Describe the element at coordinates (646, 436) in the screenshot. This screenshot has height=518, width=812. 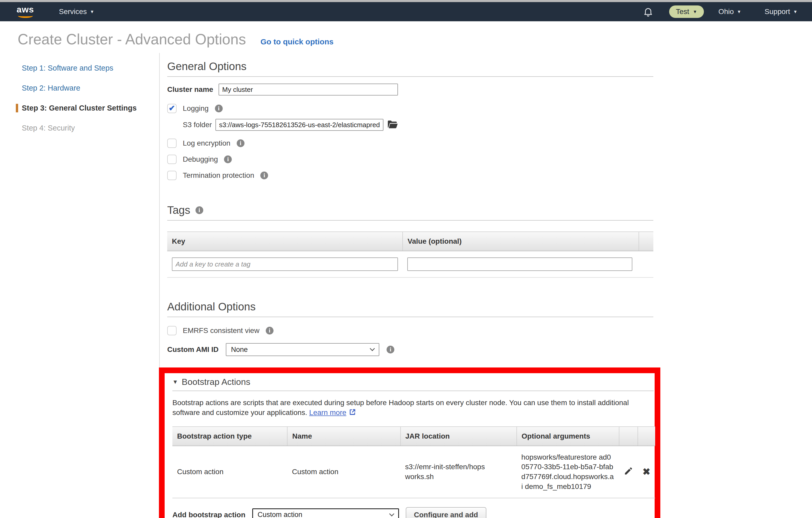
I see `bootstrap-col-delete` at that location.